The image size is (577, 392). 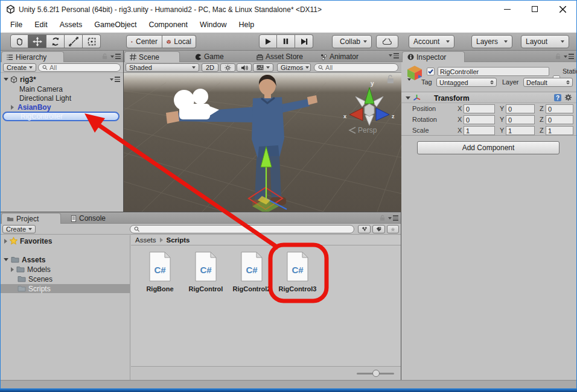 I want to click on search-by-label-button, so click(x=379, y=229).